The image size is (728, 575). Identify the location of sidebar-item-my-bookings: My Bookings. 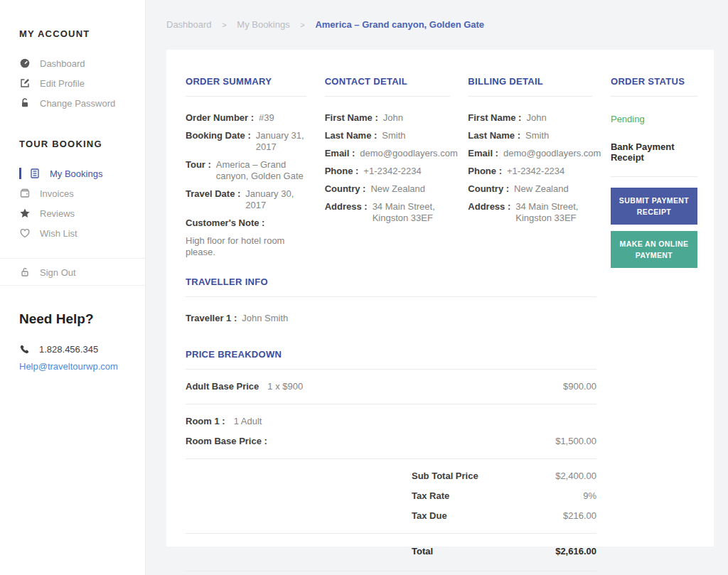
(73, 173).